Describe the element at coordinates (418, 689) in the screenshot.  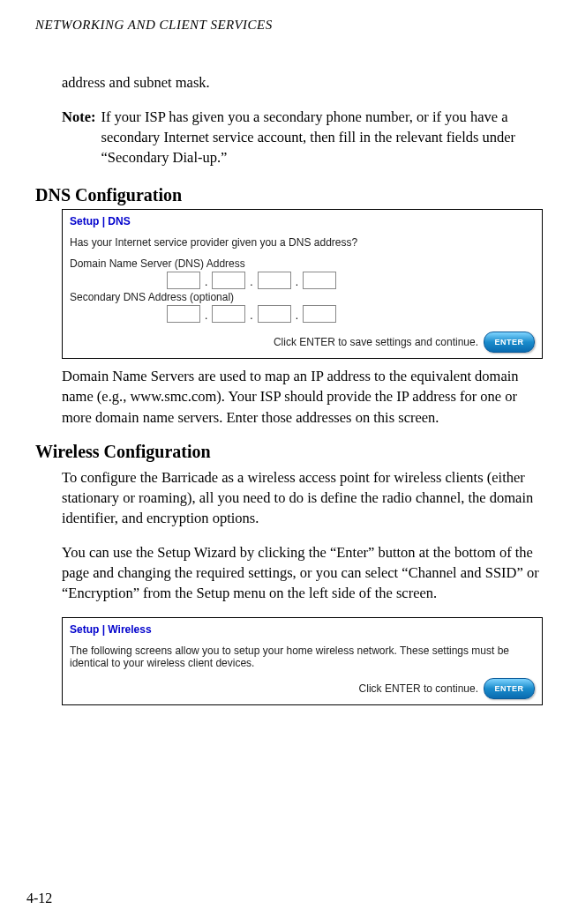
I see `wireless-enter-caption: Click ENTER to continue.` at that location.